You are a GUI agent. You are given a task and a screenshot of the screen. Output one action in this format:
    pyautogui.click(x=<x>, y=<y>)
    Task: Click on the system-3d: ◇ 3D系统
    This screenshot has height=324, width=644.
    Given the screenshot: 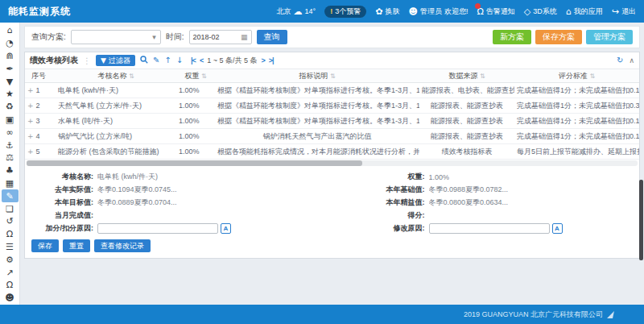 What is the action you would take?
    pyautogui.click(x=541, y=11)
    